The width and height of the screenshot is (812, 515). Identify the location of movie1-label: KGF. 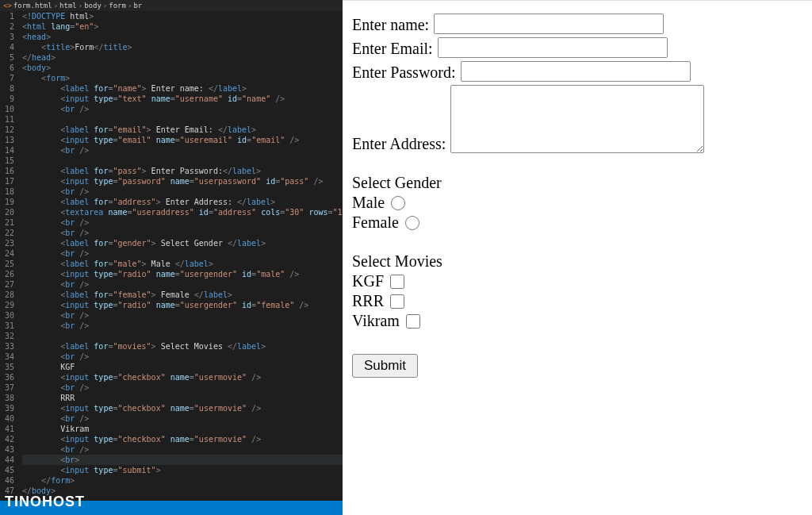
(368, 281).